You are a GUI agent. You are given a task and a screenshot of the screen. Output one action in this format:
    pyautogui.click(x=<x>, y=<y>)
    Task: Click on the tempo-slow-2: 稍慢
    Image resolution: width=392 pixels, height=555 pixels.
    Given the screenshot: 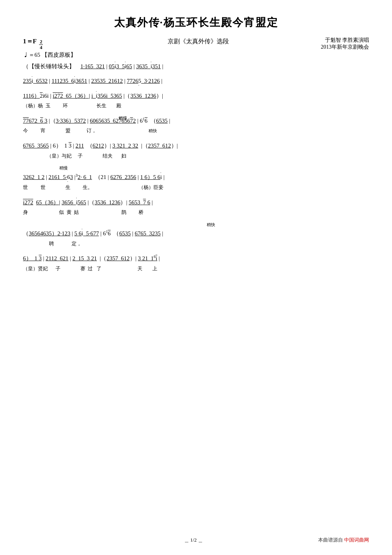 What is the action you would take?
    pyautogui.click(x=64, y=168)
    